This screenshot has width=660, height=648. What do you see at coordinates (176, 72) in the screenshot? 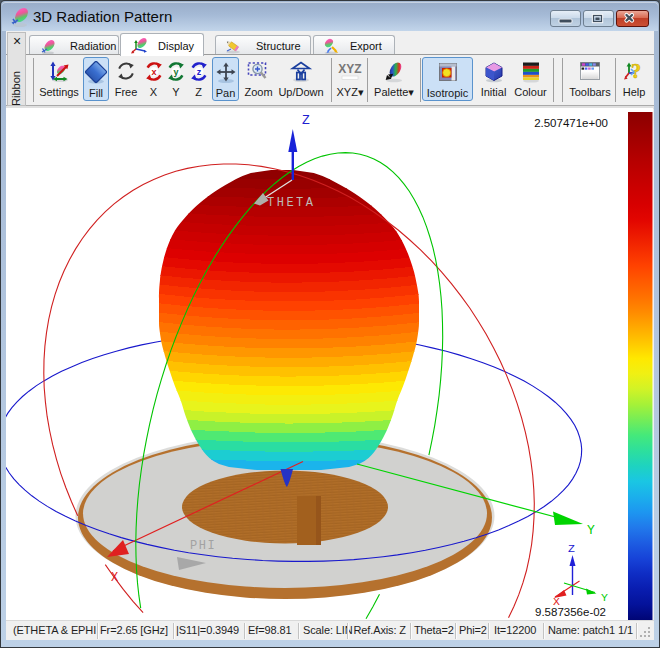
I see `svg-text: y` at bounding box center [176, 72].